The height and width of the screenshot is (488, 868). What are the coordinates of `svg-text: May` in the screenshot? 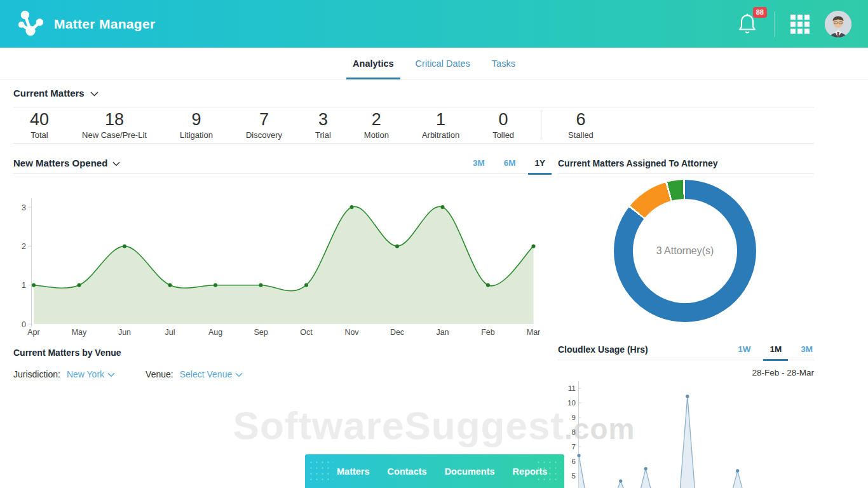 It's located at (79, 332).